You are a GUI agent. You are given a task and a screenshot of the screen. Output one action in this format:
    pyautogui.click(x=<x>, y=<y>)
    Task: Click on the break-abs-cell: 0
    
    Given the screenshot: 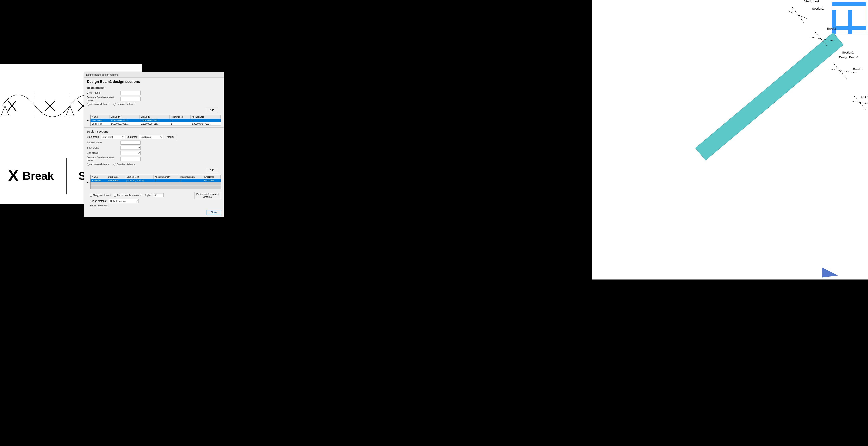 What is the action you would take?
    pyautogui.click(x=206, y=121)
    